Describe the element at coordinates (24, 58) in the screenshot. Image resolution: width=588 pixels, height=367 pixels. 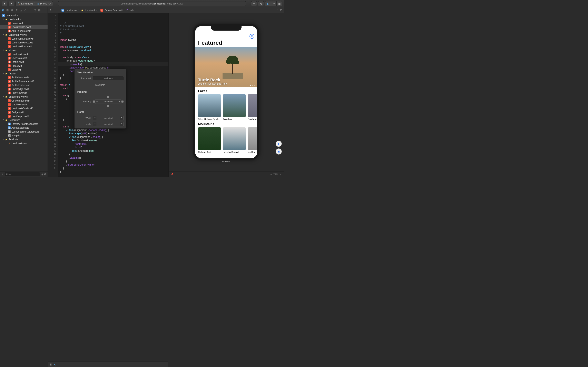
I see `file-row: SUserData.swift` at that location.